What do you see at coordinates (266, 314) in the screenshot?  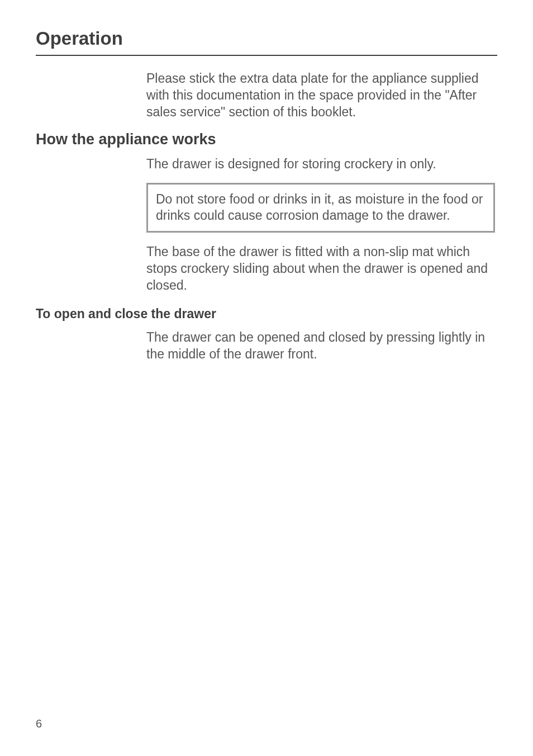 I see `section-heading-open-close-drawer: To open and close the drawer` at bounding box center [266, 314].